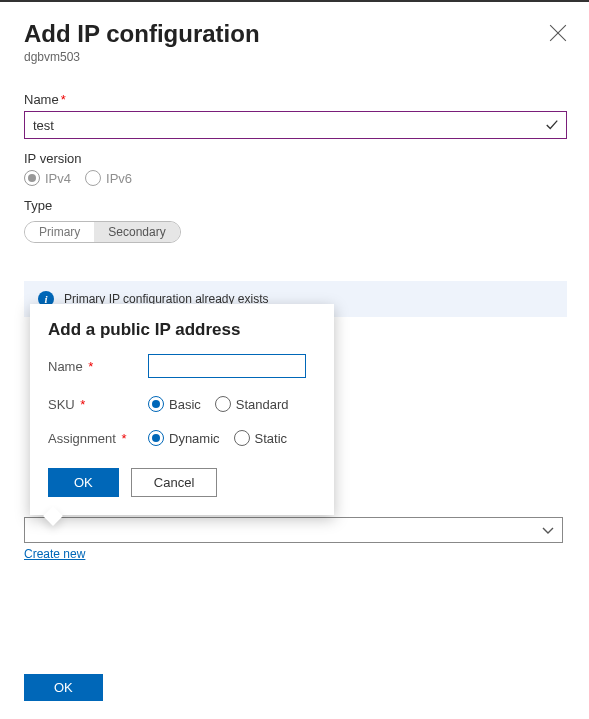 The image size is (589, 719). I want to click on popup-assignment-label: Assignment *, so click(98, 438).